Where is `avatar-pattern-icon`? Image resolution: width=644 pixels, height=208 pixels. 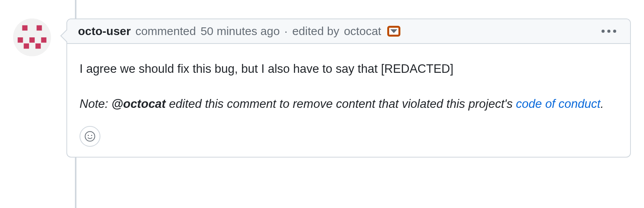 avatar-pattern-icon is located at coordinates (32, 37).